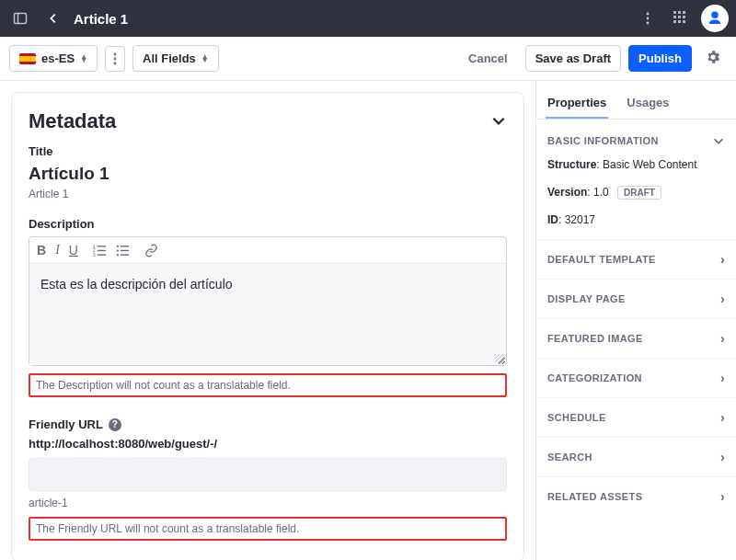 Image resolution: width=736 pixels, height=560 pixels. I want to click on version-row: Version: 1.0 DRAFT, so click(637, 192).